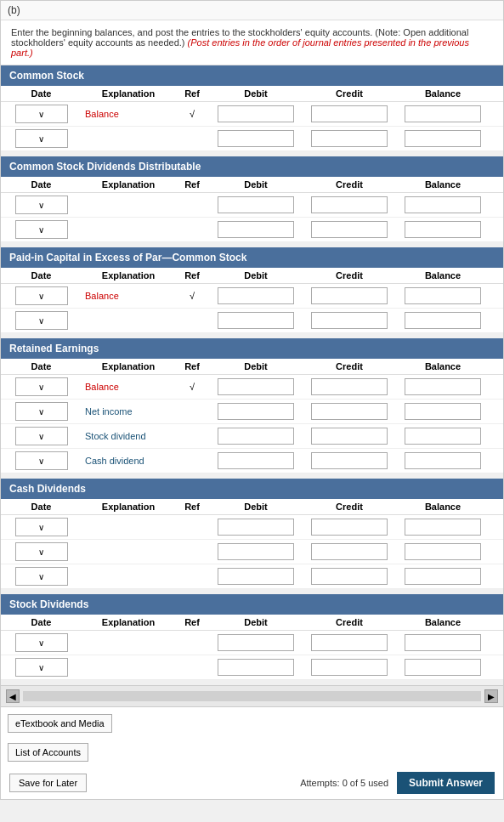 This screenshot has height=822, width=504. Describe the element at coordinates (252, 461) in the screenshot. I see `data-row-3-3: ∨Cash dividend` at that location.